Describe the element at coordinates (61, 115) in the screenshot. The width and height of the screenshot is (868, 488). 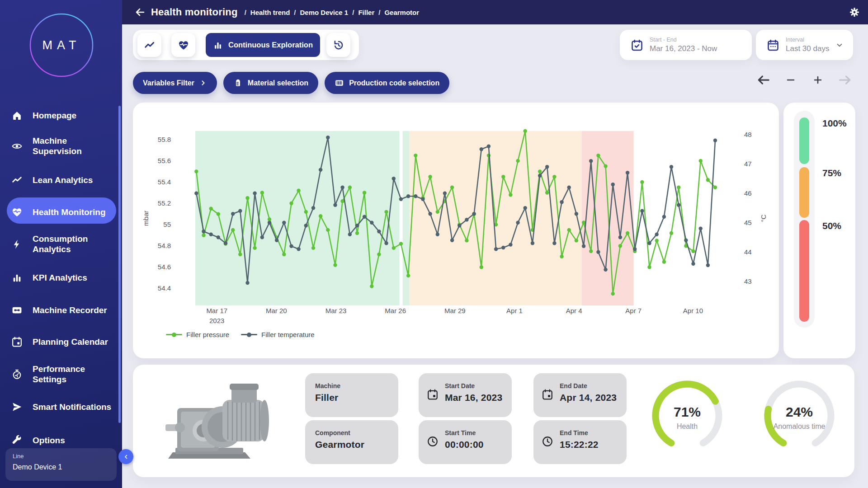
I see `sidebar-item-homepage: Homepage` at that location.